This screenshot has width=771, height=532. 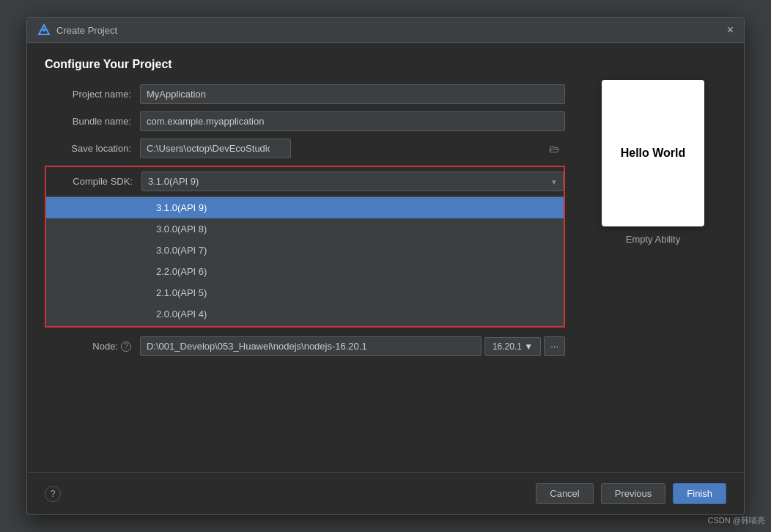 What do you see at coordinates (305, 271) in the screenshot?
I see `sdk-option-3: 2.2.0(API 6)` at bounding box center [305, 271].